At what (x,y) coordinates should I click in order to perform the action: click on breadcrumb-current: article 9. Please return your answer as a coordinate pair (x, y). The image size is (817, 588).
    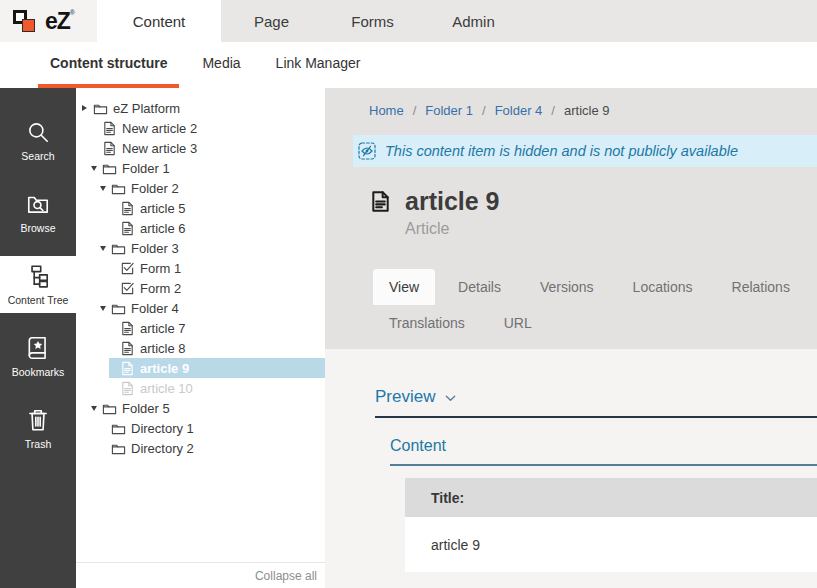
    Looking at the image, I should click on (587, 110).